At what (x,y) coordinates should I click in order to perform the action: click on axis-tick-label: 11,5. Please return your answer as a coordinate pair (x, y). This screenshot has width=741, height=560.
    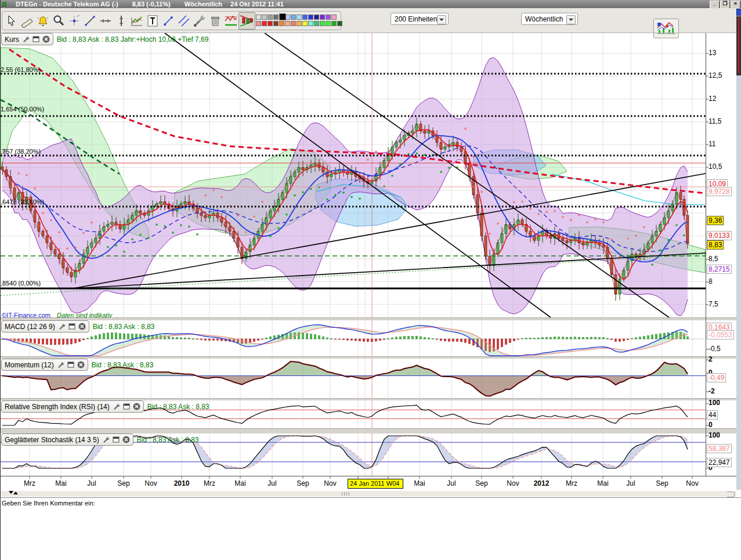
    Looking at the image, I should click on (715, 121).